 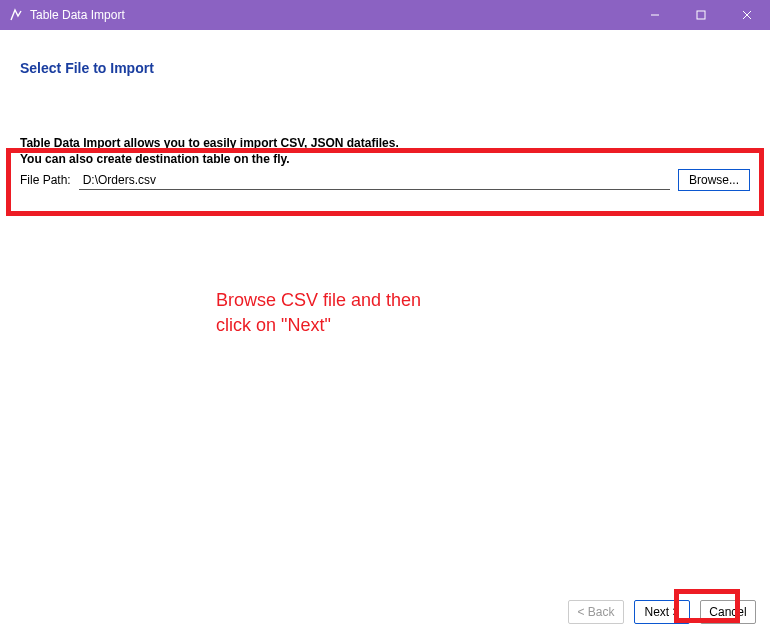 I want to click on titlebar: Table Data Import, so click(x=385, y=15).